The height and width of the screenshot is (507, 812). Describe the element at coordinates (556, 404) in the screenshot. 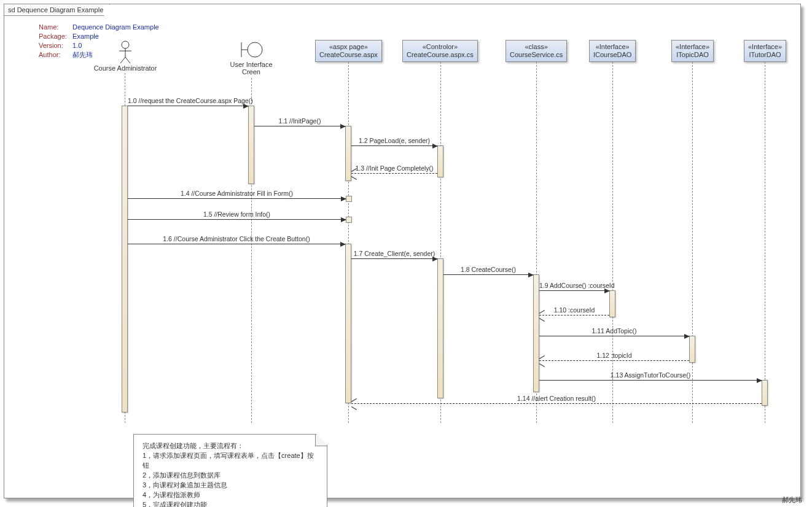

I see `msg-1-14: 1.14 //alert Creation result()` at that location.